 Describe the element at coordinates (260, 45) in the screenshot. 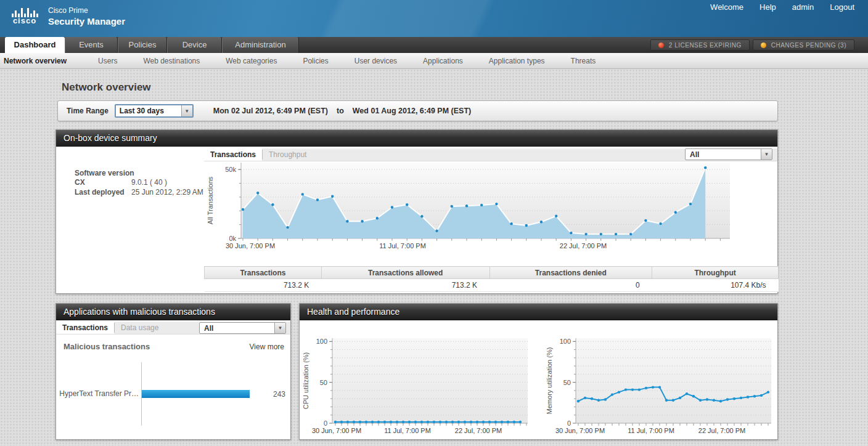

I see `tab-administration: Administration` at that location.